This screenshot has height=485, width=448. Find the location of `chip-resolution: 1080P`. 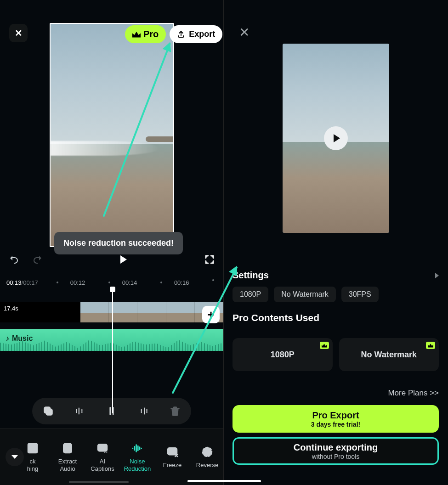

chip-resolution: 1080P is located at coordinates (250, 294).